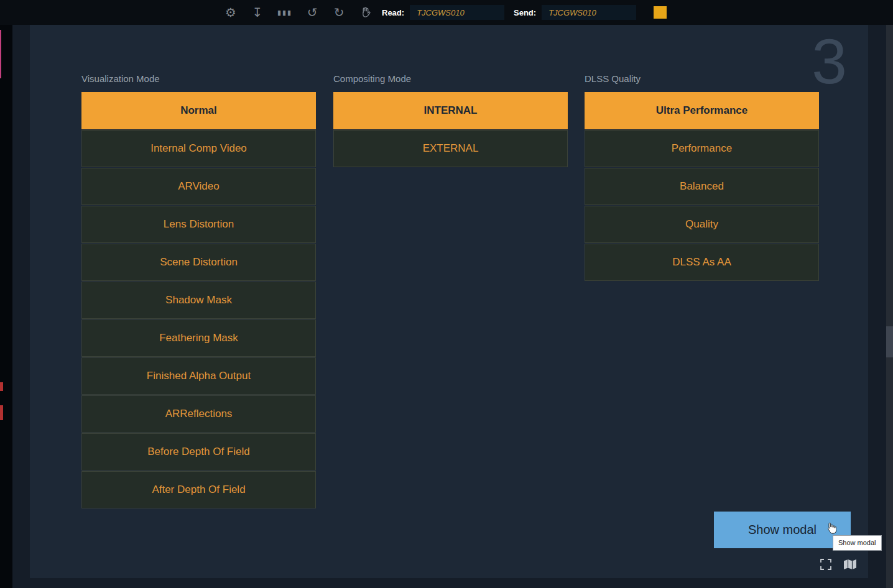 This screenshot has width=893, height=588. What do you see at coordinates (199, 186) in the screenshot?
I see `option-arvideo: ARVideo` at bounding box center [199, 186].